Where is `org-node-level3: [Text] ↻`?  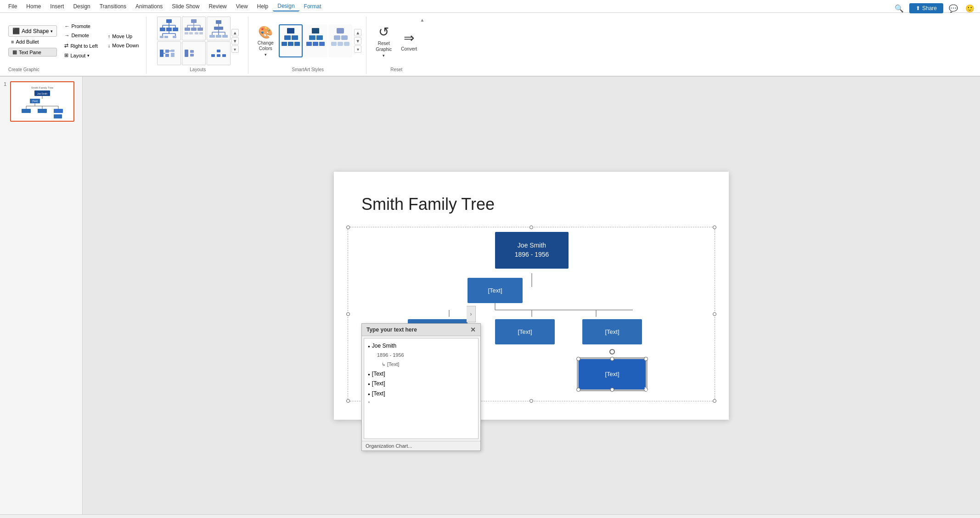 org-node-level3: [Text] ↻ is located at coordinates (612, 374).